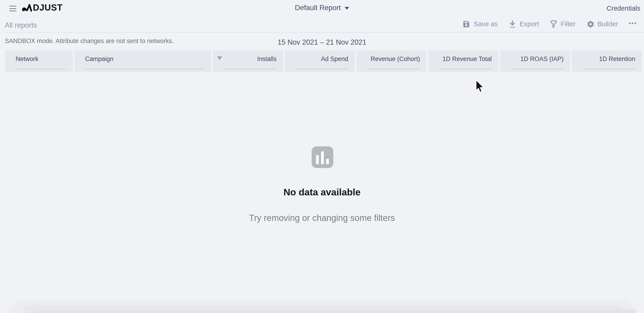 This screenshot has height=313, width=644. I want to click on table-header-row: NetworkCampaignInstallsAd SpendRevenue (…, so click(324, 61).